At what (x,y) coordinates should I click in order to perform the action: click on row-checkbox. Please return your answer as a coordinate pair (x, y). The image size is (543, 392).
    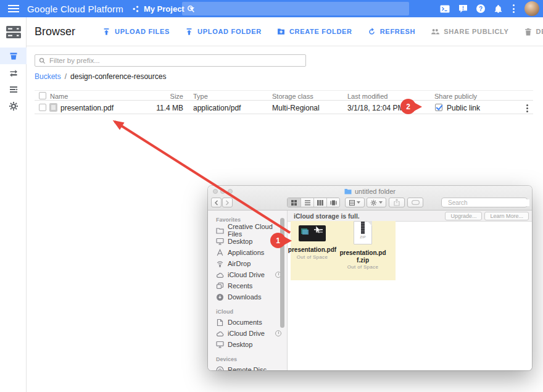
    Looking at the image, I should click on (43, 107).